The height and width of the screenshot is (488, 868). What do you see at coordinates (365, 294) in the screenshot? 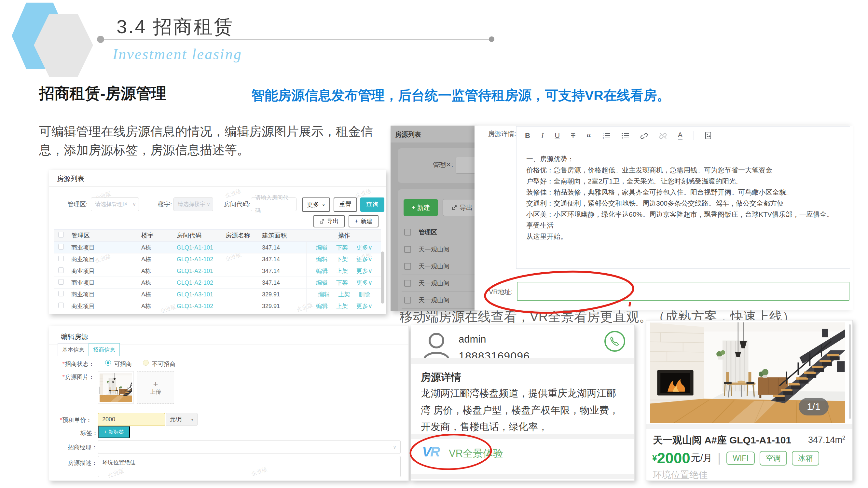
I see `delete-link: 删除` at bounding box center [365, 294].